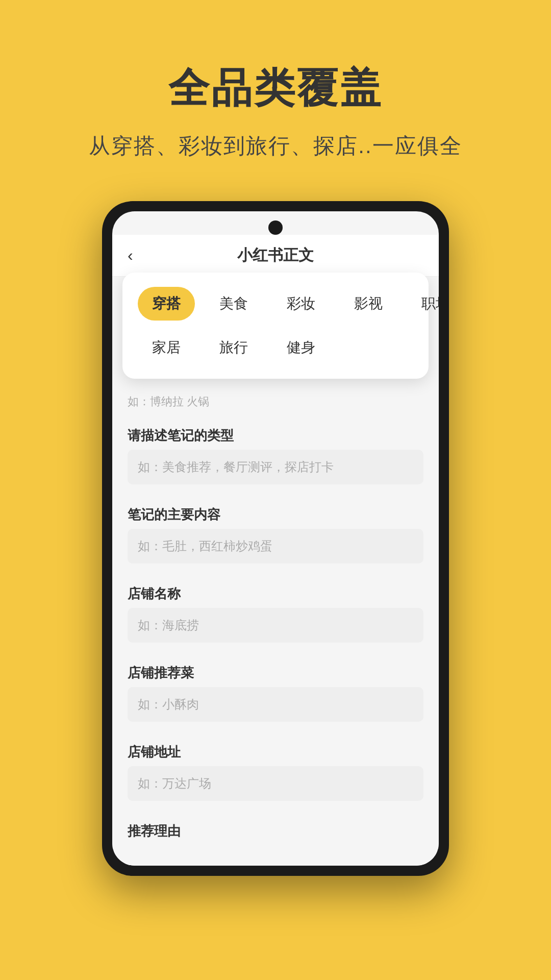 Image resolution: width=551 pixels, height=980 pixels. I want to click on app-header: ‹ 小红书正文, so click(276, 256).